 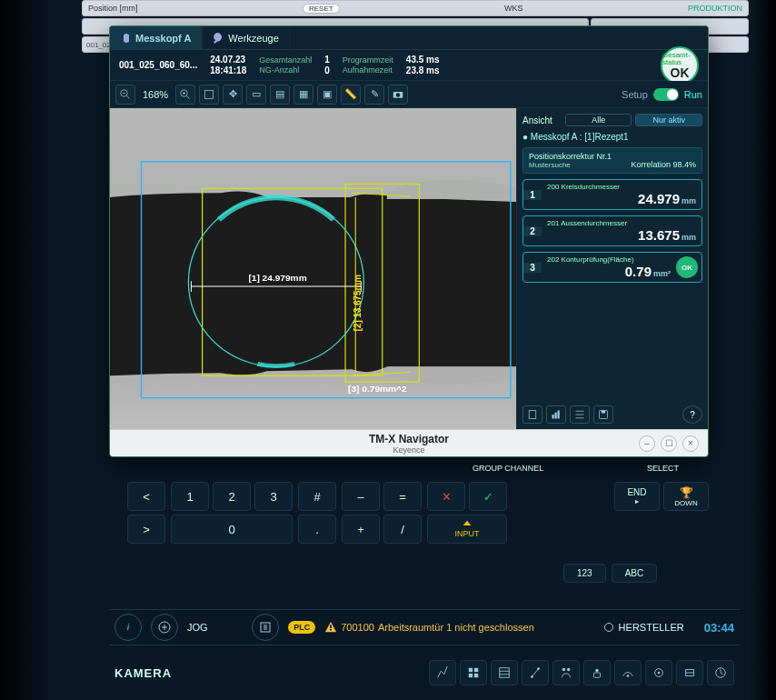 What do you see at coordinates (488, 496) in the screenshot?
I see `confirm-key: ✓` at bounding box center [488, 496].